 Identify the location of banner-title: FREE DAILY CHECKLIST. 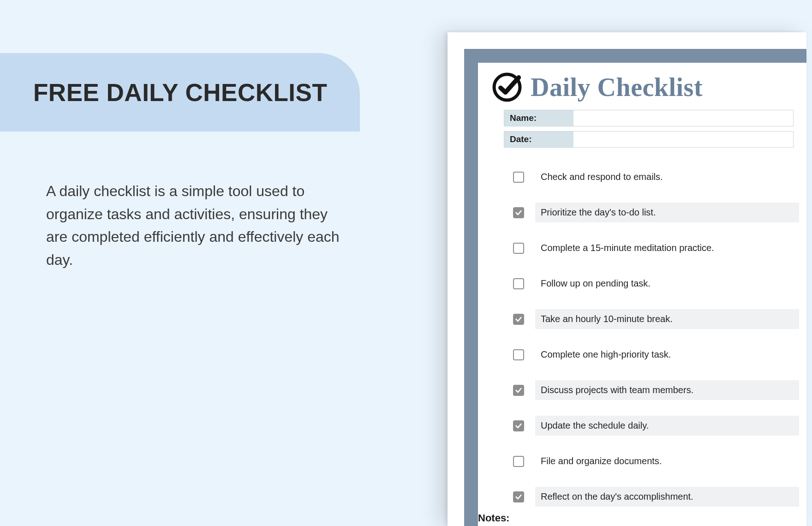
(180, 92).